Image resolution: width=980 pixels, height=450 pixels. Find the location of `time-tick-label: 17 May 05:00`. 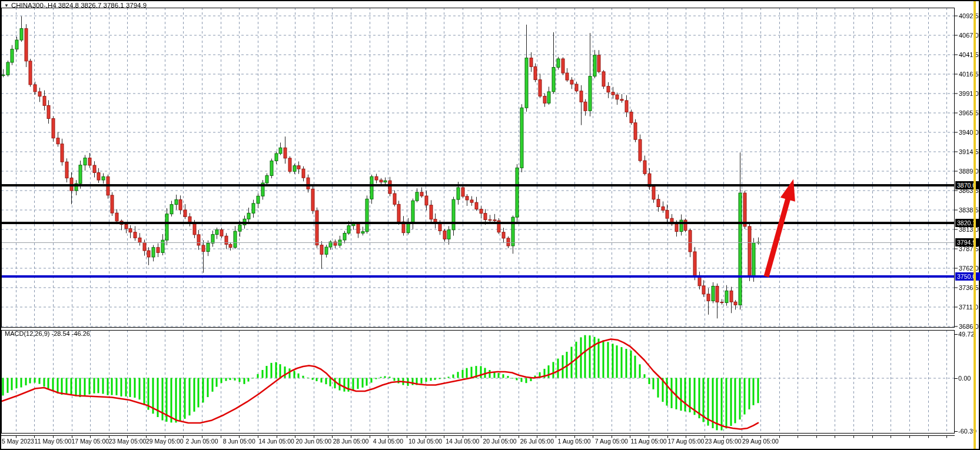

time-tick-label: 17 May 05:00 is located at coordinates (90, 441).